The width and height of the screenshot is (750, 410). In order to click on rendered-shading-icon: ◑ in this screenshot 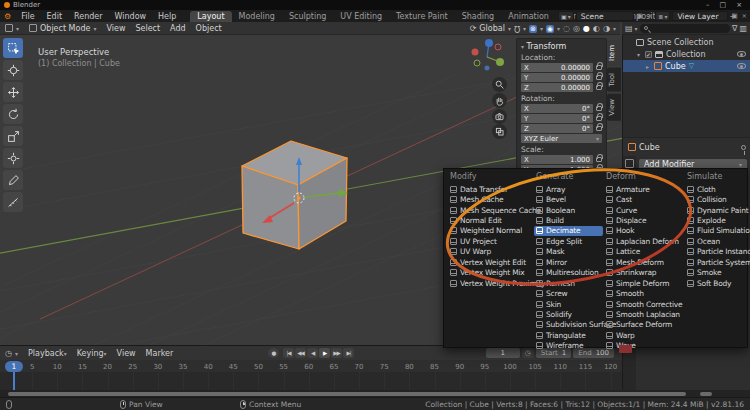, I will do `click(606, 28)`.